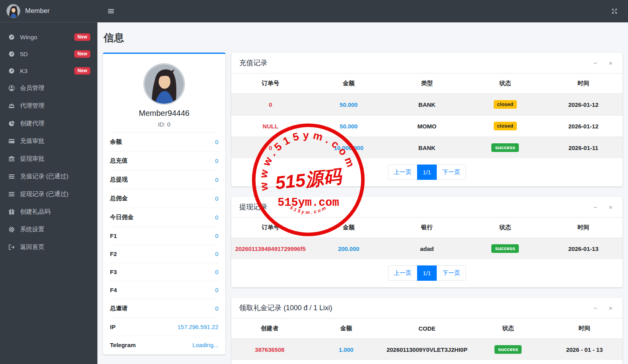 Image resolution: width=628 pixels, height=364 pixels. I want to click on sidebar-item-5d: 5DNew, so click(49, 54).